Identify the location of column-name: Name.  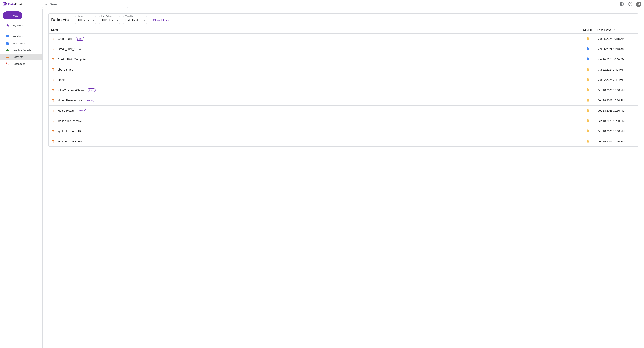
(316, 30).